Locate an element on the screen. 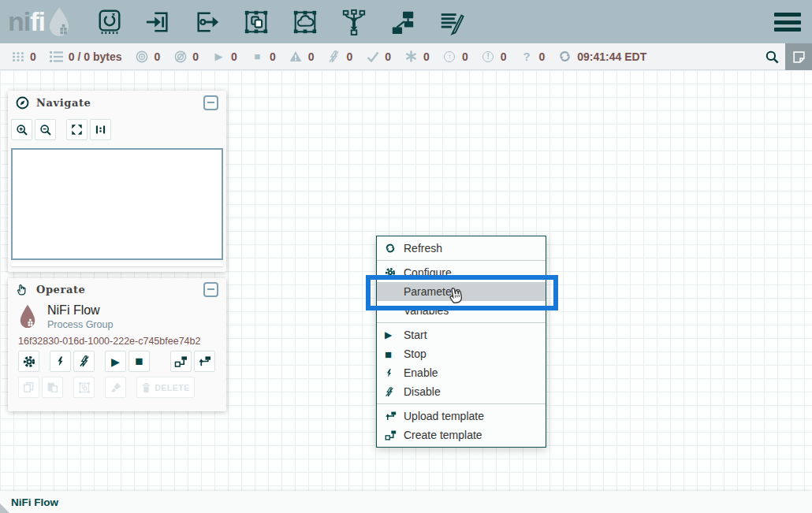 This screenshot has width=812, height=513. breadcrumb-root: NiFi Flow is located at coordinates (35, 503).